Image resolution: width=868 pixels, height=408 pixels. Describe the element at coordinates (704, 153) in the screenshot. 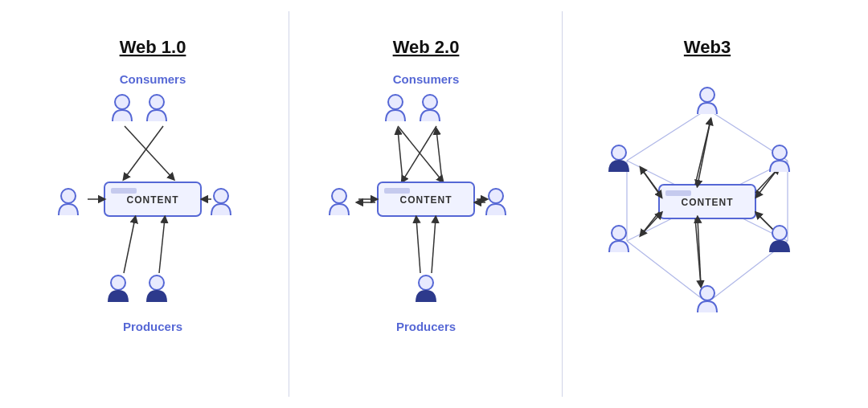

I see `w3-arr-top-r` at that location.